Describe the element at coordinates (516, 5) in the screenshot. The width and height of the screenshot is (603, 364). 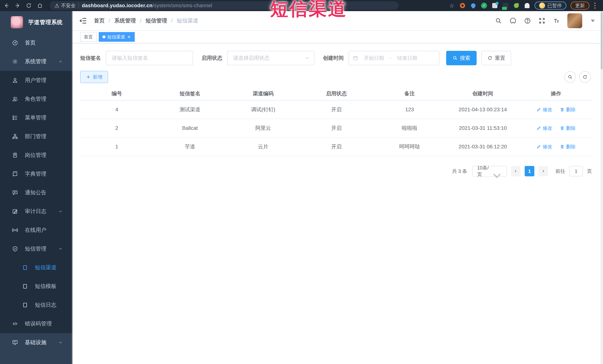
I see `extension-leaf-icon` at that location.